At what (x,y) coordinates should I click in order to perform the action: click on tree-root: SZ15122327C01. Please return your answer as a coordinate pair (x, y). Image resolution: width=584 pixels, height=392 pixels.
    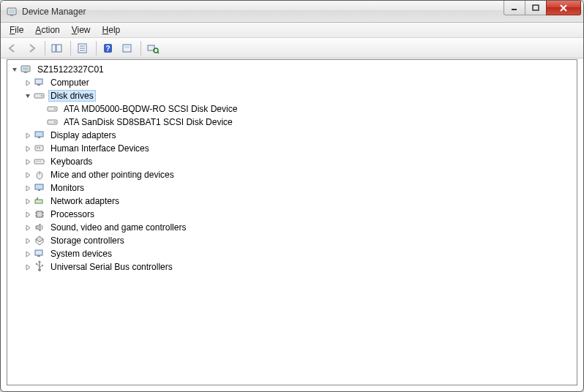
    Looking at the image, I should click on (293, 69).